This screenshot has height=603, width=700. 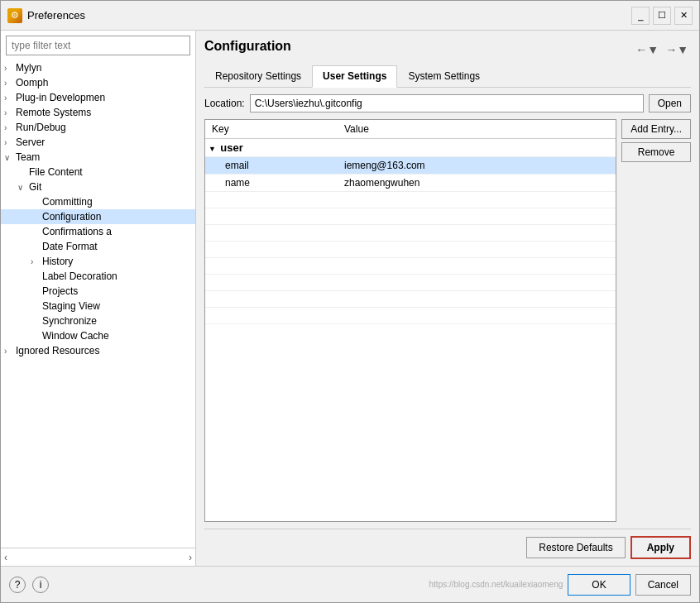 What do you see at coordinates (656, 152) in the screenshot?
I see `remove-button: Remove` at bounding box center [656, 152].